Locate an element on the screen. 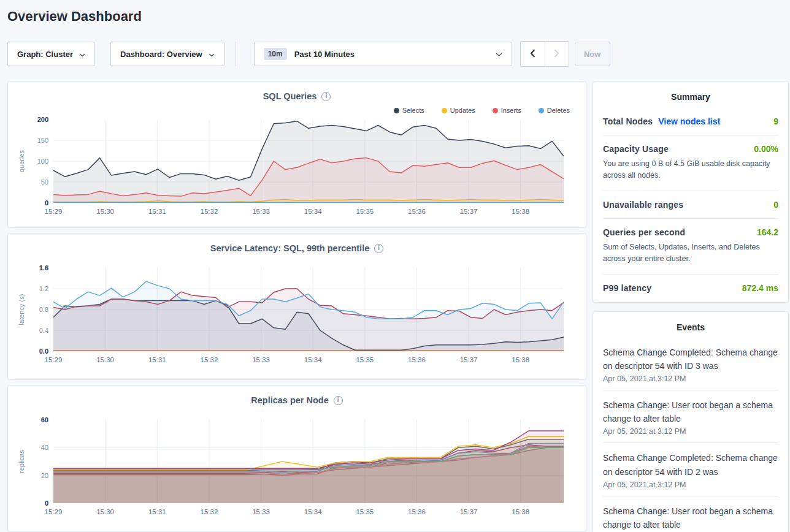  legend-label: Inserts is located at coordinates (512, 110).